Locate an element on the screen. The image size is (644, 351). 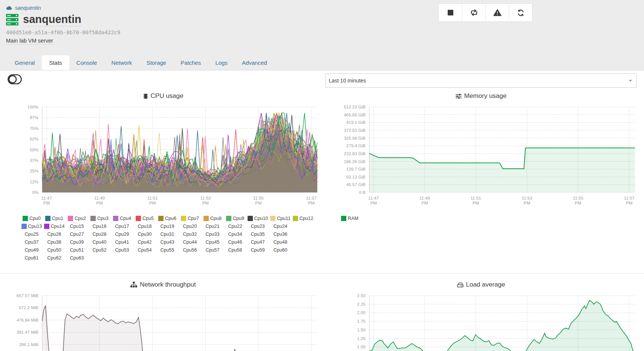
legend-item-cpu24: Cpu24 is located at coordinates (280, 226).